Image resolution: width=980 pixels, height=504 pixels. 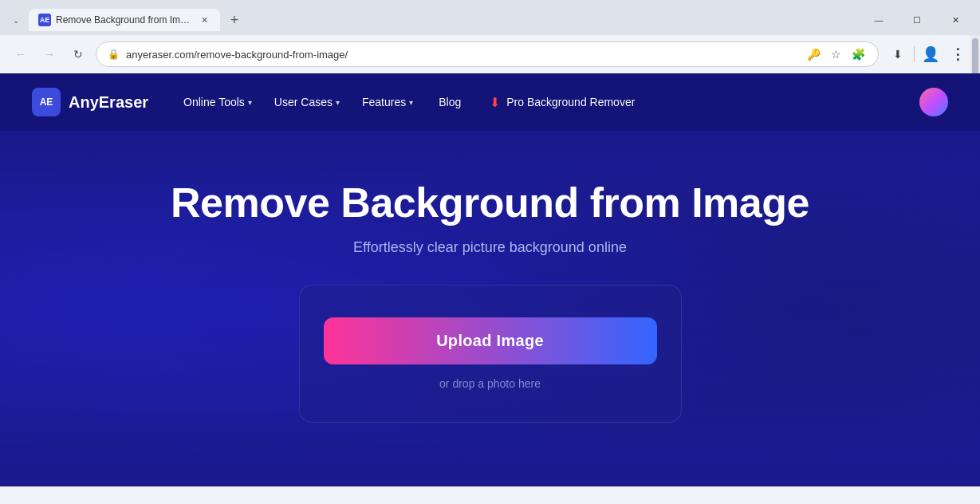 What do you see at coordinates (90, 102) in the screenshot?
I see `logo-area: AE AnyEraser` at bounding box center [90, 102].